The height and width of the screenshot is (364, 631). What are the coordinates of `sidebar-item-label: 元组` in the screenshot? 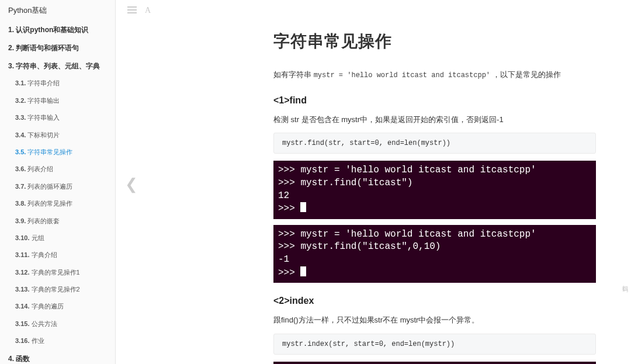 It's located at (38, 238).